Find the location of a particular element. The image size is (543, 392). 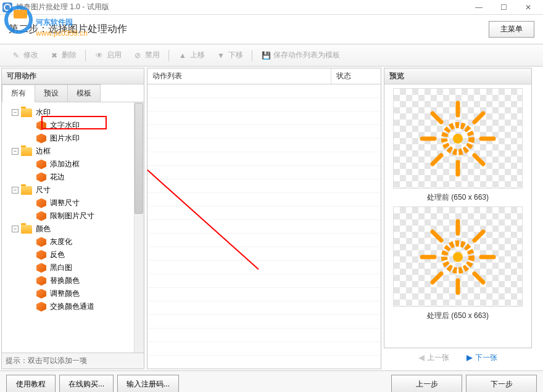

action-grayscale: 灰度化 is located at coordinates (73, 242).